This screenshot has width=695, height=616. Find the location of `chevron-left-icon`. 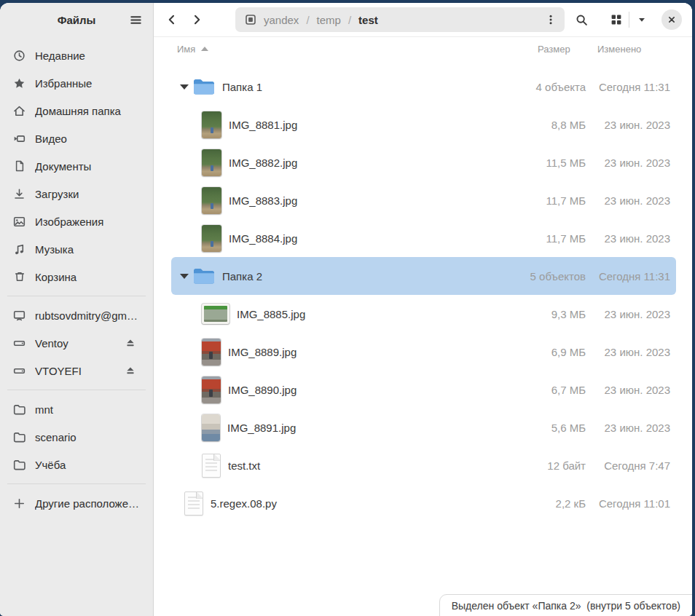

chevron-left-icon is located at coordinates (172, 20).